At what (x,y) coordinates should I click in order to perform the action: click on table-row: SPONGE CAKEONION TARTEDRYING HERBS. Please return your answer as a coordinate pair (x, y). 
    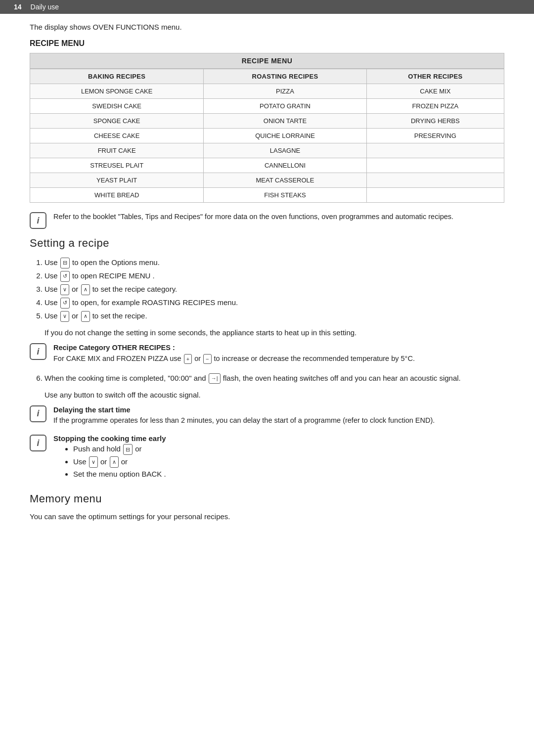
    Looking at the image, I should click on (267, 121).